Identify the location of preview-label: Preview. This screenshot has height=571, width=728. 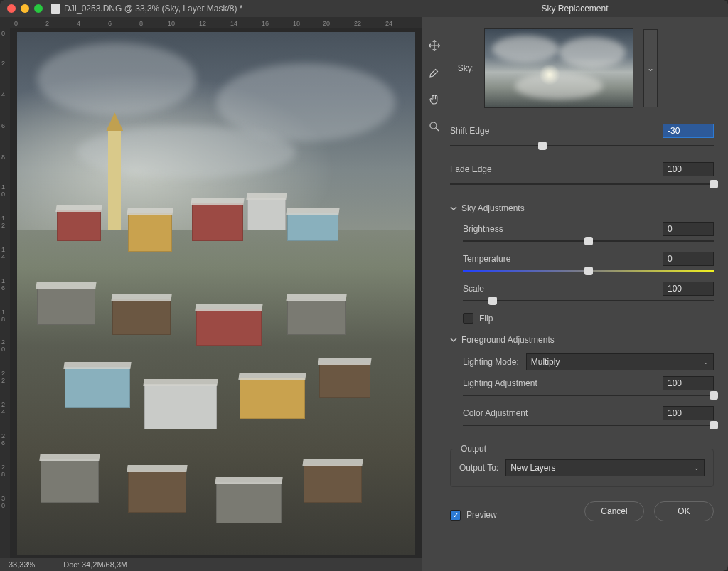
(482, 515).